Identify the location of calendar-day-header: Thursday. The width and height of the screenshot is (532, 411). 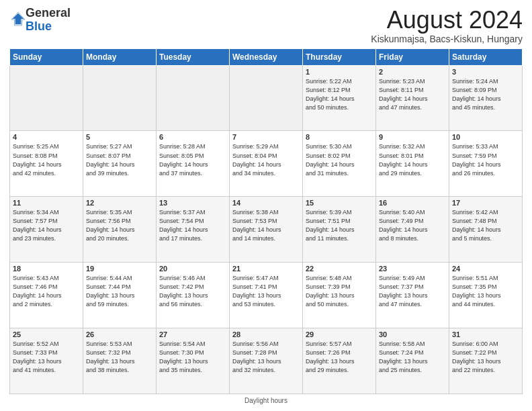
(340, 56).